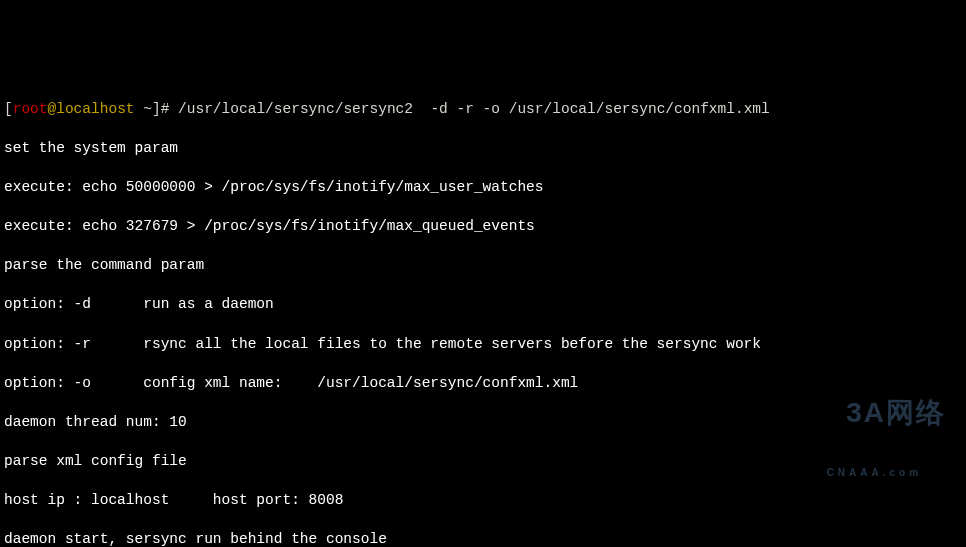 The image size is (966, 547). I want to click on prompt-close: ]#, so click(165, 109).